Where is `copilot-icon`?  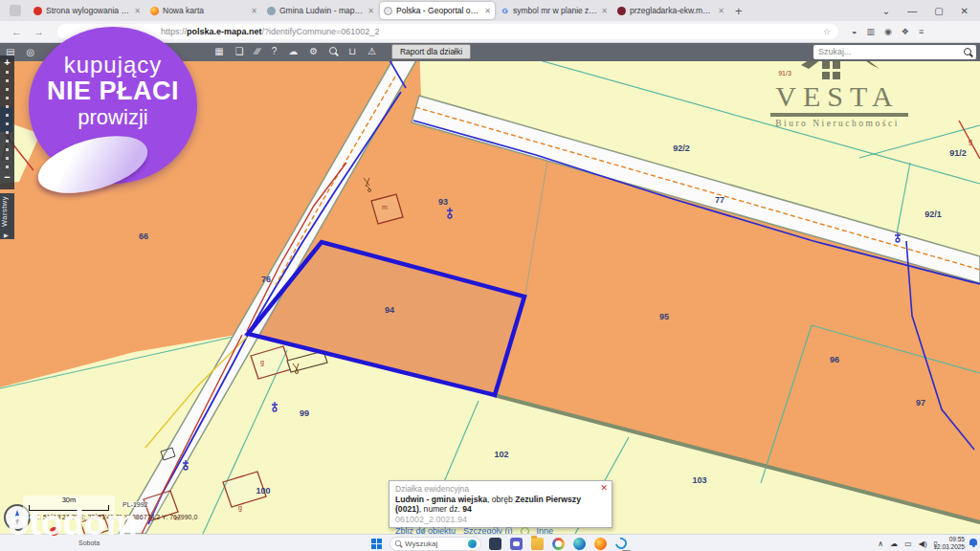
copilot-icon is located at coordinates (622, 543).